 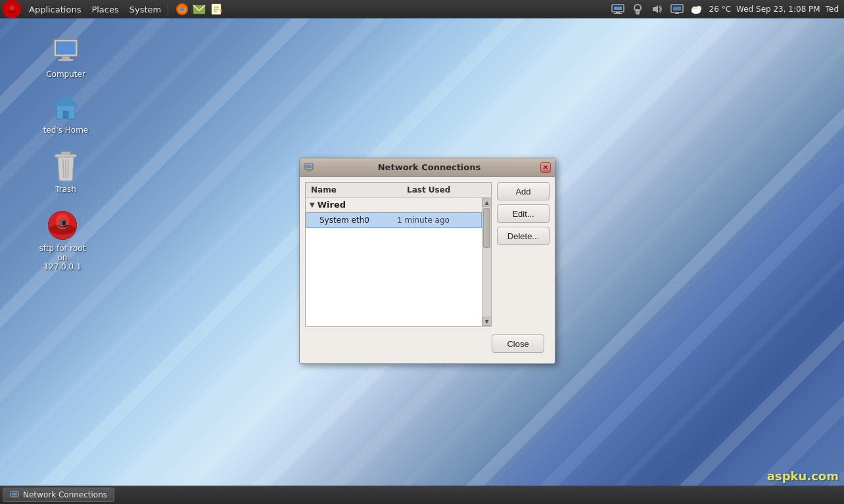 I want to click on connections-header: Name Last Used, so click(x=398, y=191).